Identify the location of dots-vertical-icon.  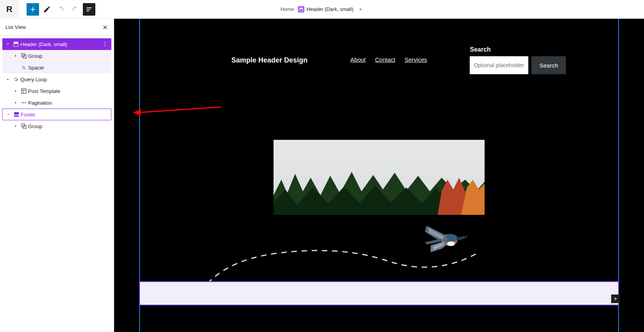
(105, 44).